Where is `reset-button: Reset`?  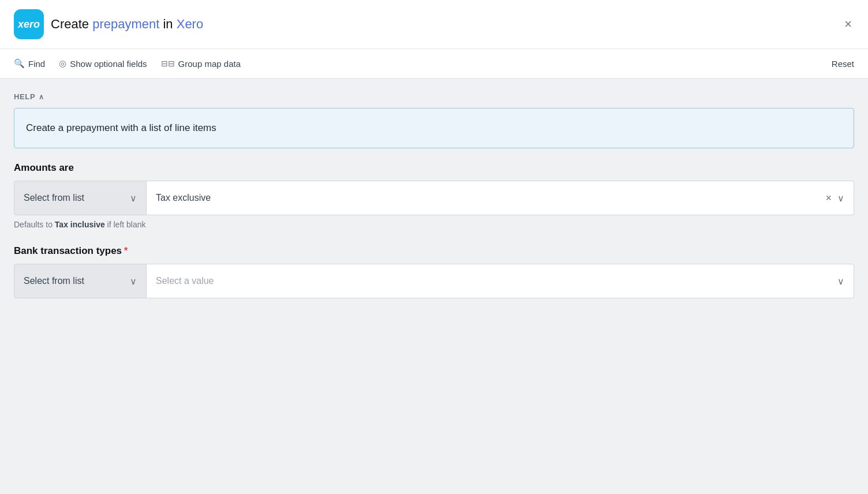
reset-button: Reset is located at coordinates (843, 63).